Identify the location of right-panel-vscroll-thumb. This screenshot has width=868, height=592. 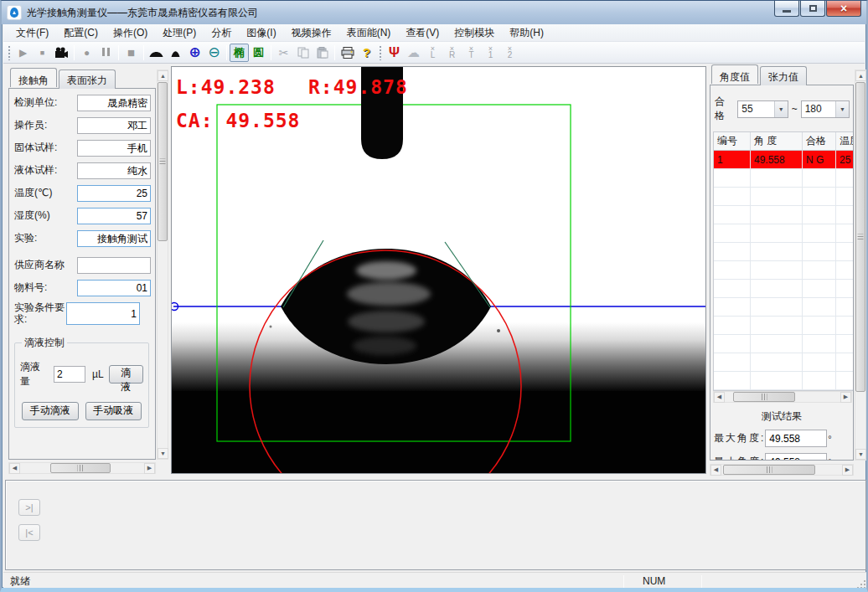
(860, 237).